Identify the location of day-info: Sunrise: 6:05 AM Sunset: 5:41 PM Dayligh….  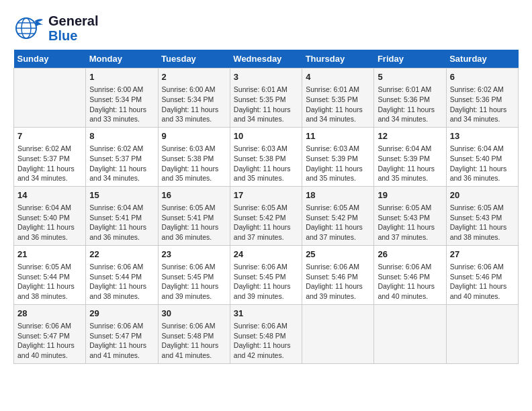
(194, 223).